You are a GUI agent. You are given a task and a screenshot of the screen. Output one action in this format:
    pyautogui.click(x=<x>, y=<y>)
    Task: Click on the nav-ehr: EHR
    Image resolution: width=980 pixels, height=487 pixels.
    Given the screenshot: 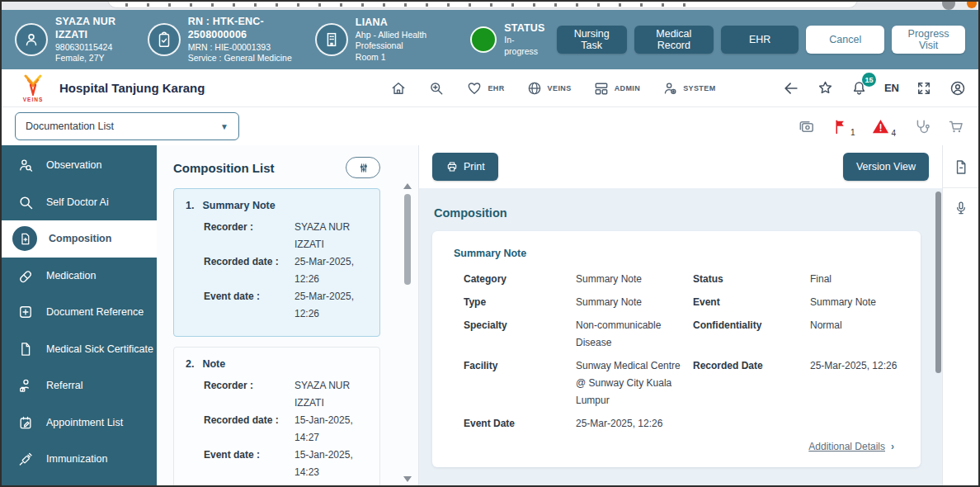 What is the action you would take?
    pyautogui.click(x=485, y=88)
    